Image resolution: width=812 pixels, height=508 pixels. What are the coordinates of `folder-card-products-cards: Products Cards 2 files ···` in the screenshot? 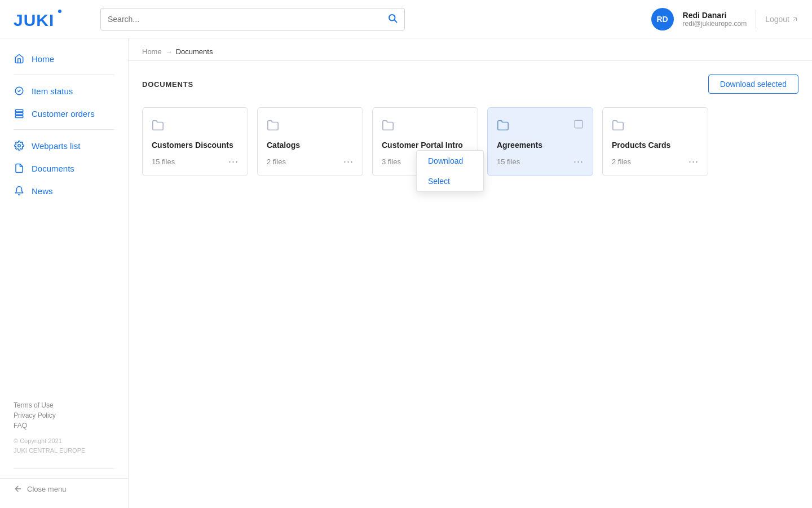 It's located at (655, 142).